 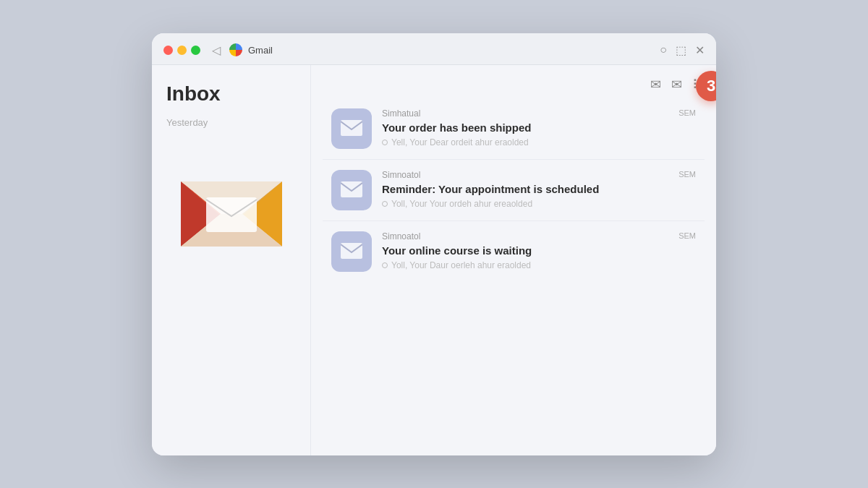 What do you see at coordinates (168, 51) in the screenshot?
I see `close-button` at bounding box center [168, 51].